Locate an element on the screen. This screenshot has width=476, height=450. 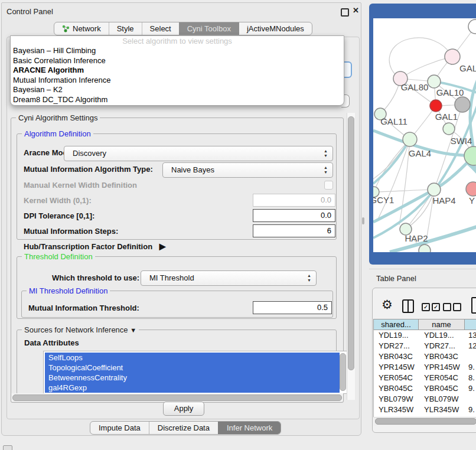
table-cell: YBL079W is located at coordinates (397, 399).